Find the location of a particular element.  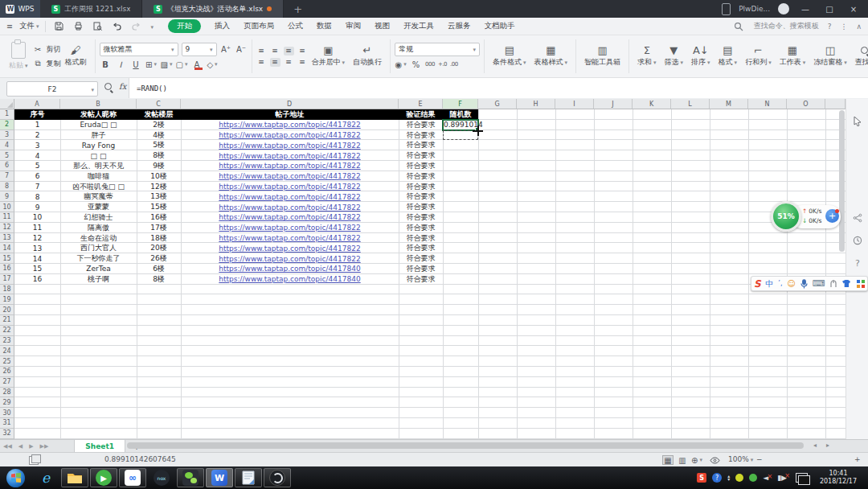

format-button: ▤格式 is located at coordinates (728, 56).